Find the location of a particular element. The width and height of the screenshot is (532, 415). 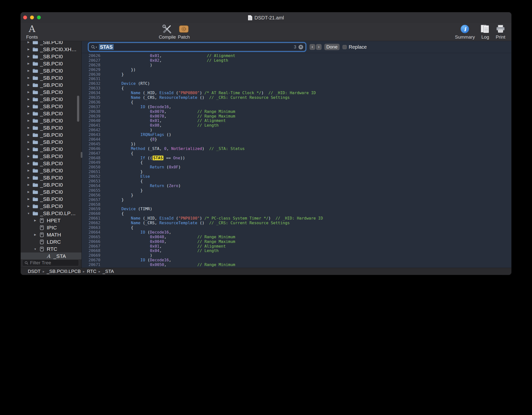

printer-icon is located at coordinates (501, 29).